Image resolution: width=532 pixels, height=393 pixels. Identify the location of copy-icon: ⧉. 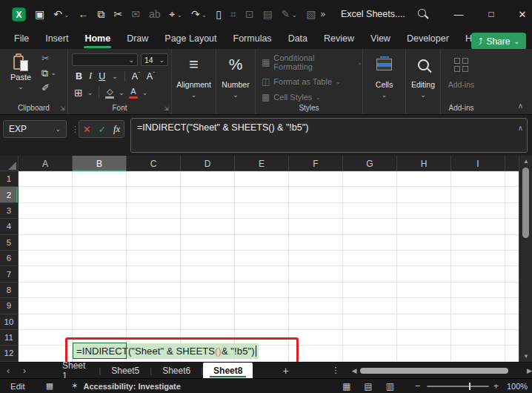
(102, 14).